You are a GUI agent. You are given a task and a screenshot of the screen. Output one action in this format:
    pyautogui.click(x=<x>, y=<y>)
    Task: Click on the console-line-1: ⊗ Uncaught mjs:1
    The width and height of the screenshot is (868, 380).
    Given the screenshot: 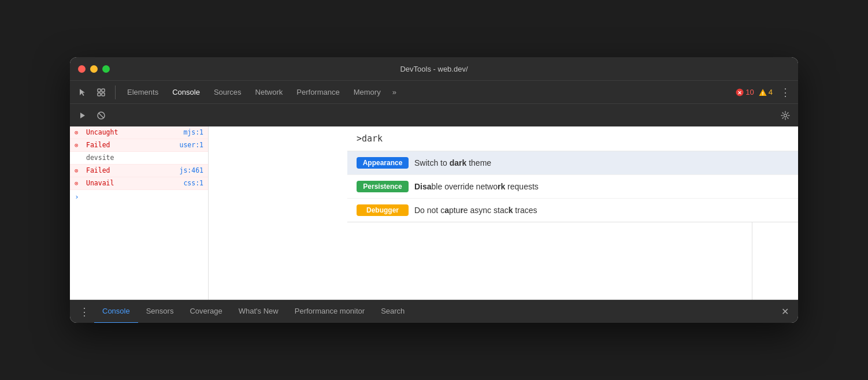 What is the action you would take?
    pyautogui.click(x=139, y=133)
    